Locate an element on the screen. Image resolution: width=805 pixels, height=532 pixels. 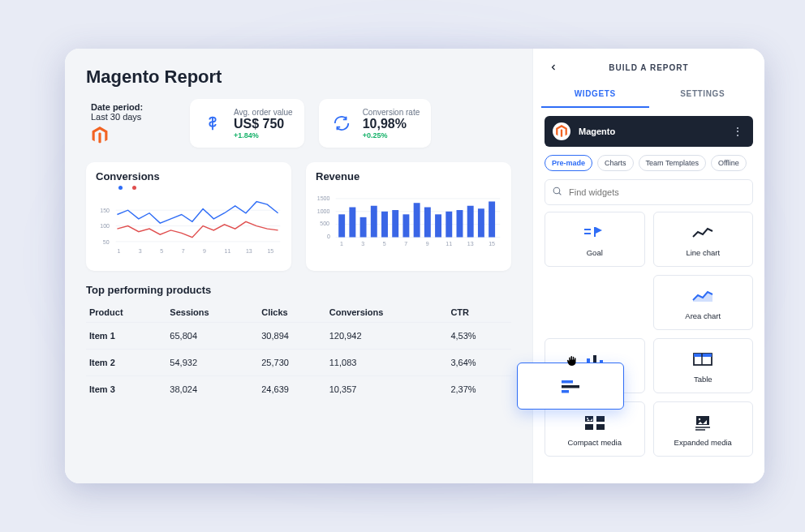
chart-title: Conversions is located at coordinates (188, 177).